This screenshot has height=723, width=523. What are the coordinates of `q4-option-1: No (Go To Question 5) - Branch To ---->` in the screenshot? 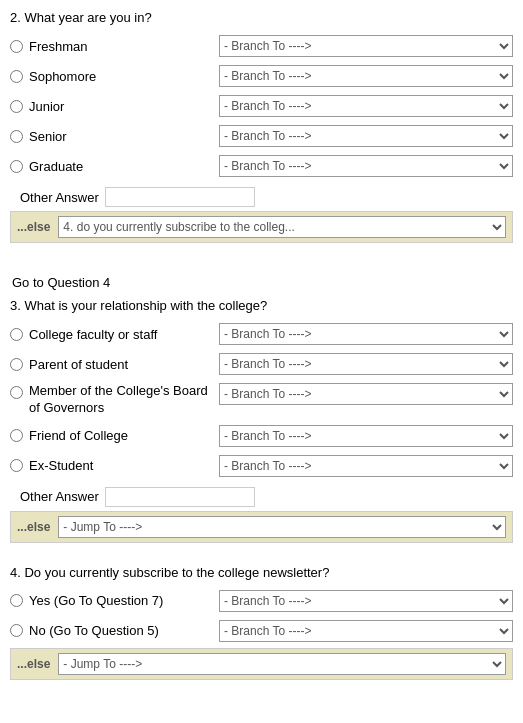 It's located at (262, 631).